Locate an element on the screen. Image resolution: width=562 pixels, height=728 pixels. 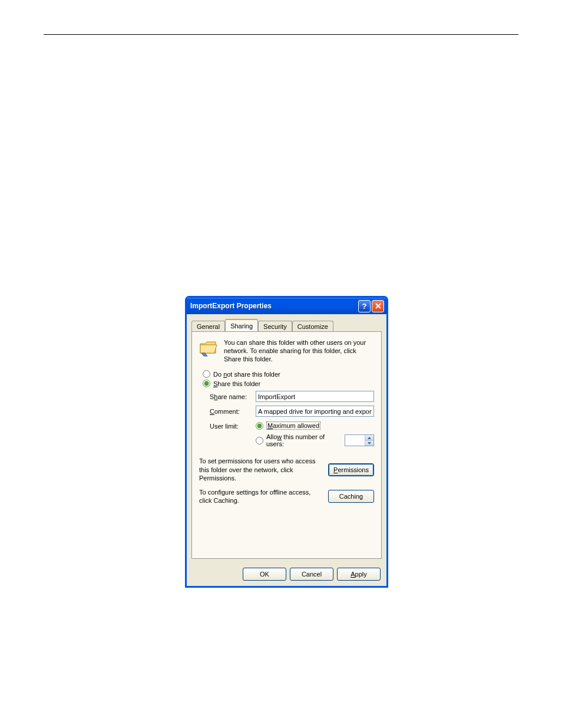
comment-row: Comment: is located at coordinates (292, 411).